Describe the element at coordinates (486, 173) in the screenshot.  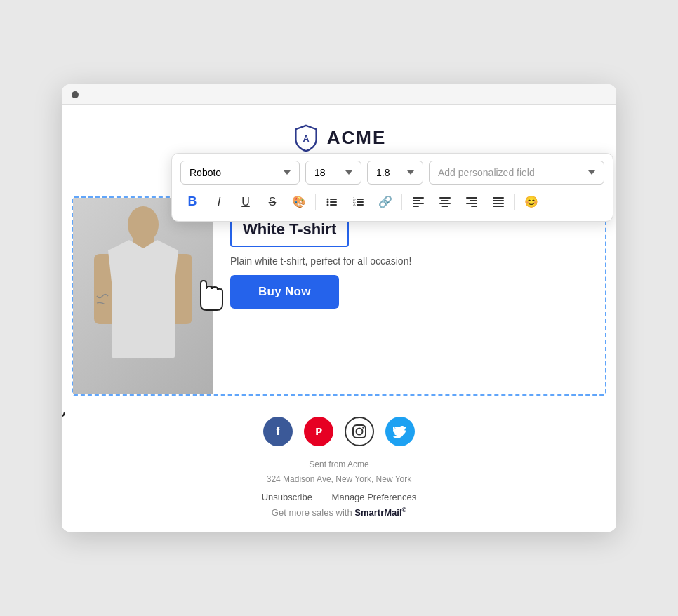
I see `personalized-field-placeholder: Add personalized field` at that location.